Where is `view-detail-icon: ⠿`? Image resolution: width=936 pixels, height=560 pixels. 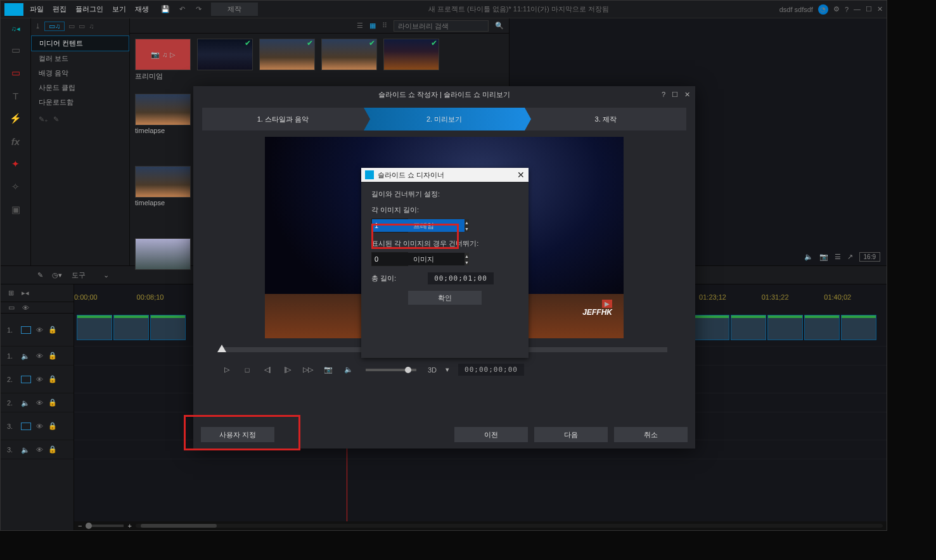 view-detail-icon: ⠿ is located at coordinates (385, 25).